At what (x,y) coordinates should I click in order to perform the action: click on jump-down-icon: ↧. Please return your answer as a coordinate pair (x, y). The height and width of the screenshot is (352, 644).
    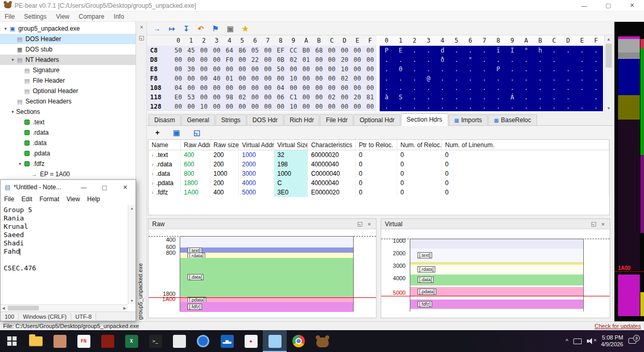
    Looking at the image, I should click on (186, 29).